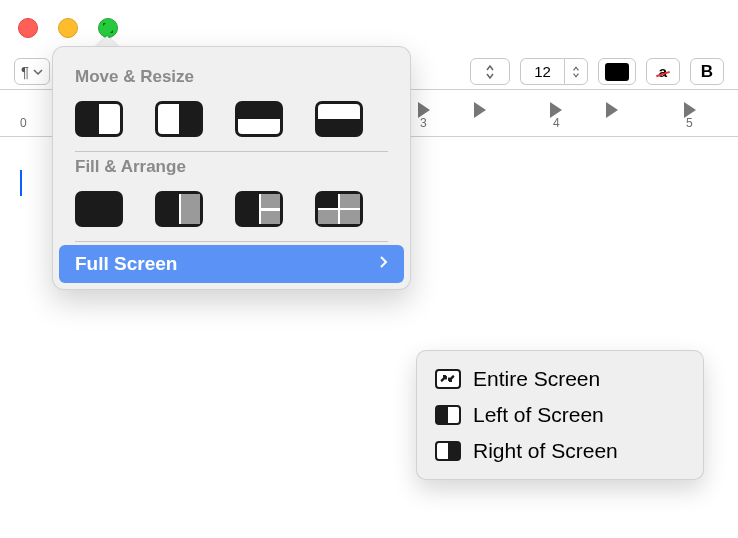 The image size is (738, 538). I want to click on chevron-right-icon, so click(383, 264).